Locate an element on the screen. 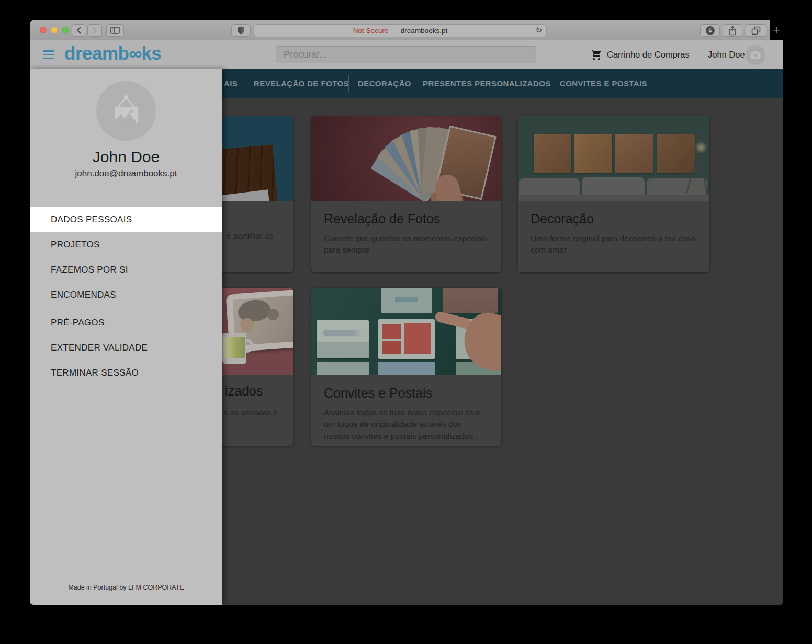 The width and height of the screenshot is (812, 644). zoom-window-button is located at coordinates (65, 30).